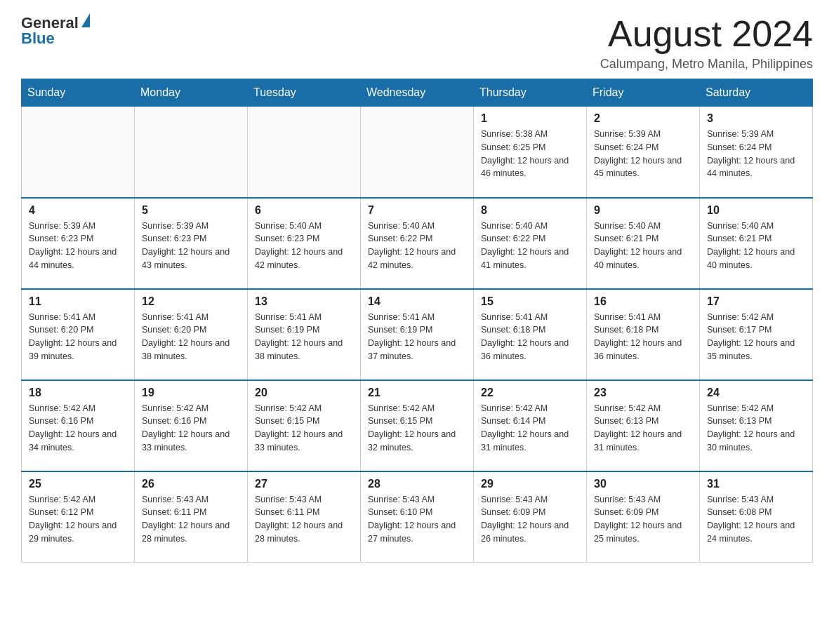  What do you see at coordinates (643, 393) in the screenshot?
I see `day-number: 23` at bounding box center [643, 393].